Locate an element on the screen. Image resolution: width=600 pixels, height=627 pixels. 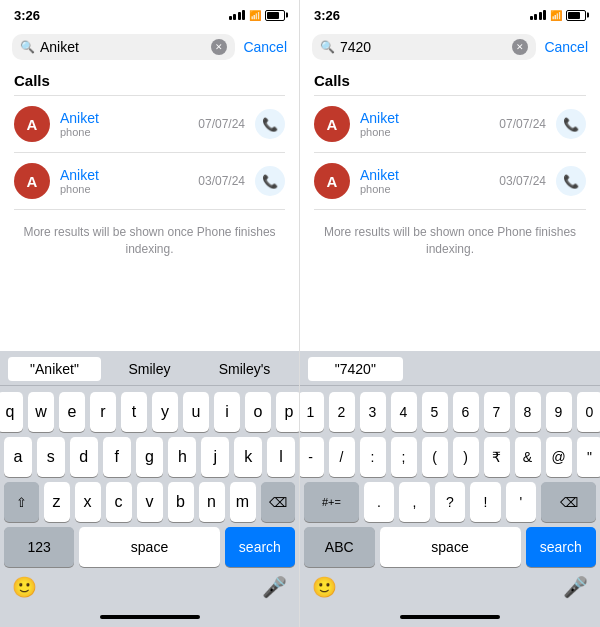
key-0: 0 is located at coordinates (589, 412).